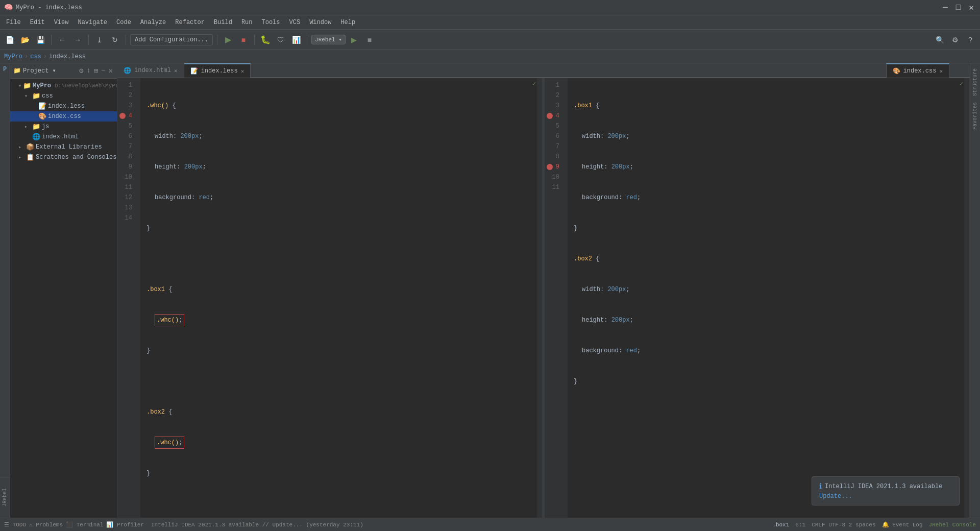 This screenshot has height=531, width=980. I want to click on structure-panel-toggle: Structure, so click(975, 82).